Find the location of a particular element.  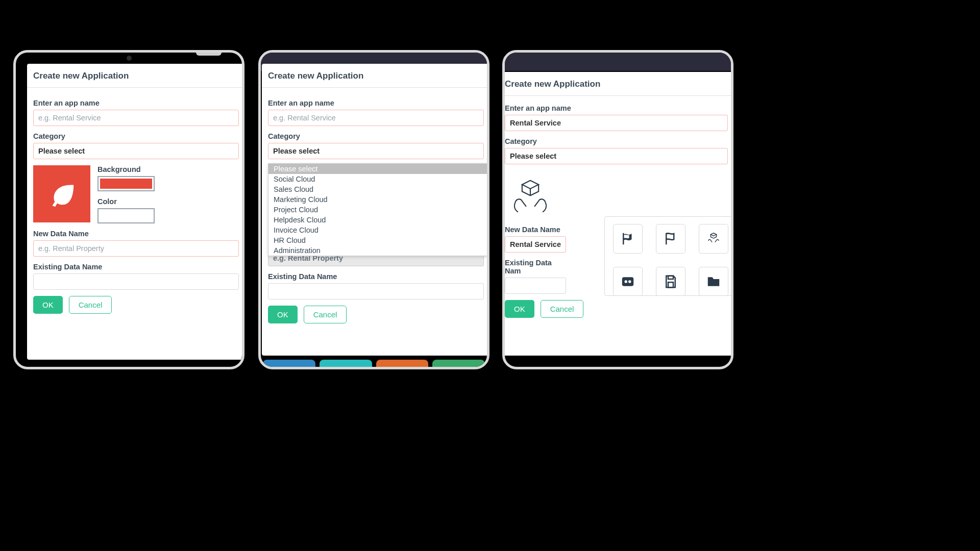

app-name-input: Rental Service is located at coordinates (617, 123).